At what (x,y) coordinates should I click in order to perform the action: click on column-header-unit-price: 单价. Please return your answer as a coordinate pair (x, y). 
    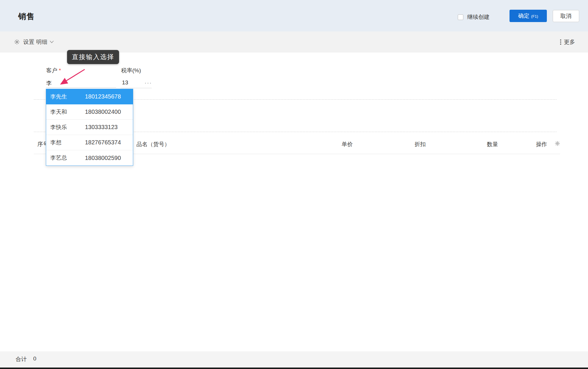
    Looking at the image, I should click on (347, 144).